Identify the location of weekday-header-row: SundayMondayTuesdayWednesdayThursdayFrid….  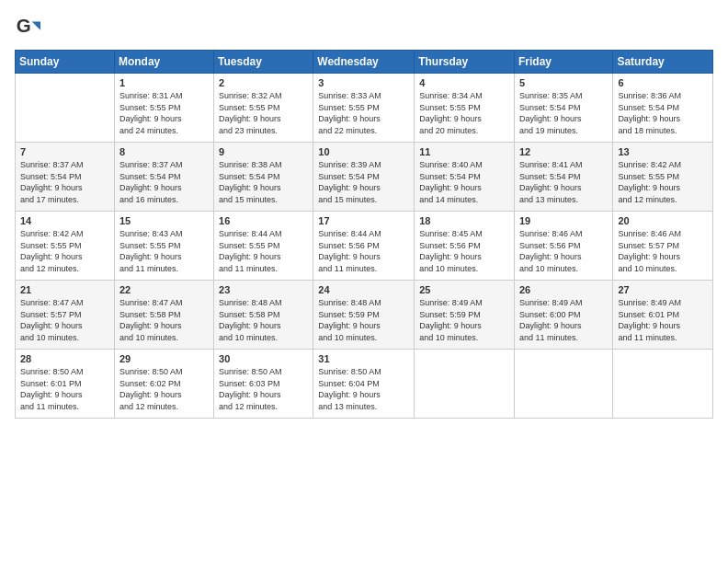
(364, 63).